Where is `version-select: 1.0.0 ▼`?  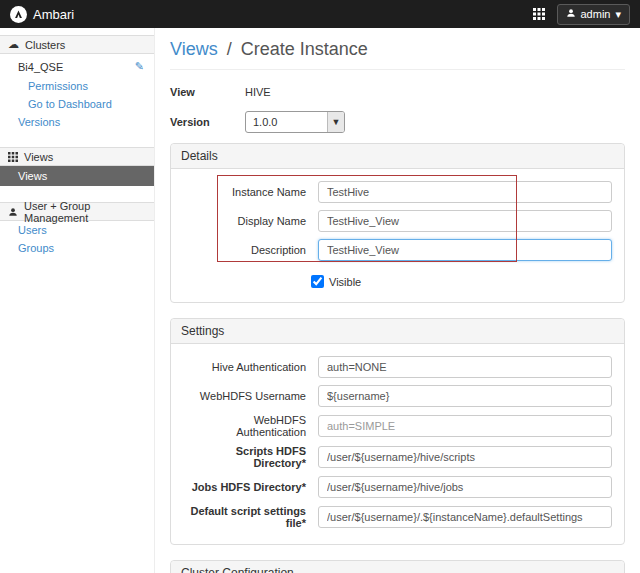
version-select: 1.0.0 ▼ is located at coordinates (295, 122).